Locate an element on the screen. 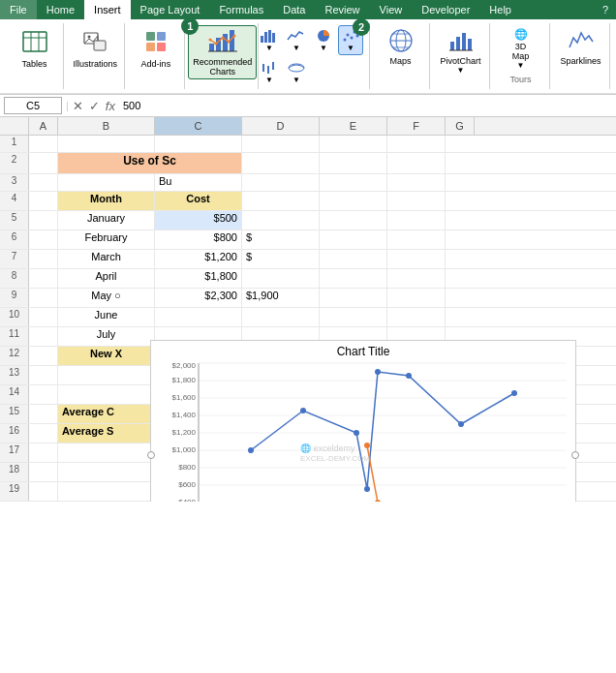 The image size is (616, 673). col-header-d: D is located at coordinates (281, 126).